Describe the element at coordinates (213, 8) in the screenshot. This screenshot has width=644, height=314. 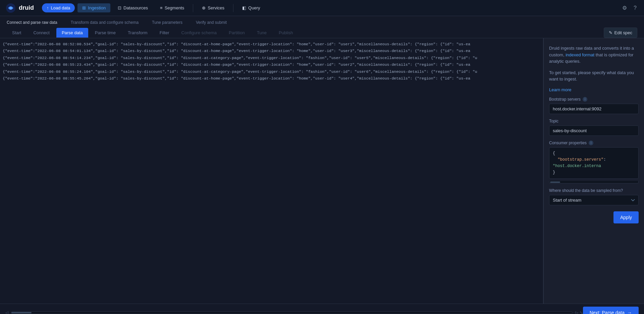
I see `services-nav-button: ⊕ Services` at that location.